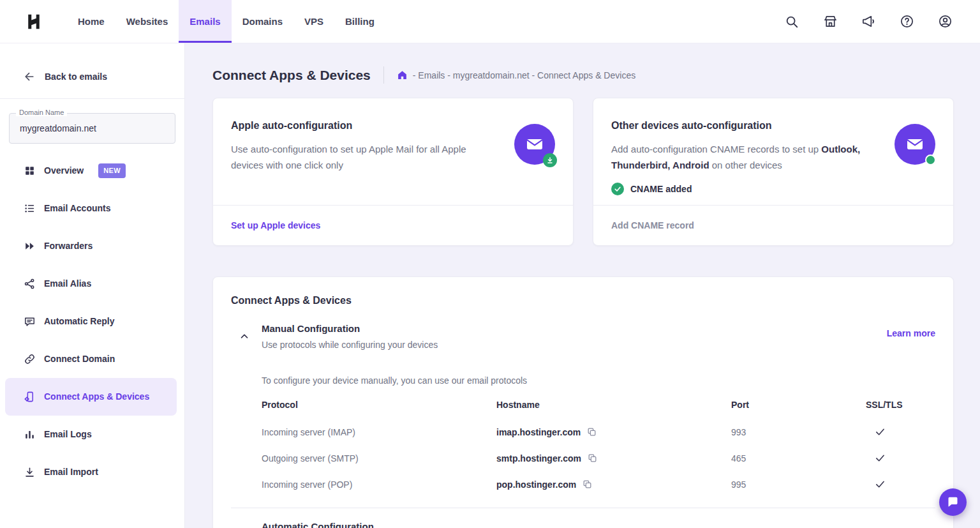 The image size is (980, 528). Describe the element at coordinates (583, 336) in the screenshot. I see `manual-configuration-header: Manual Configuration Use protocols while…` at that location.